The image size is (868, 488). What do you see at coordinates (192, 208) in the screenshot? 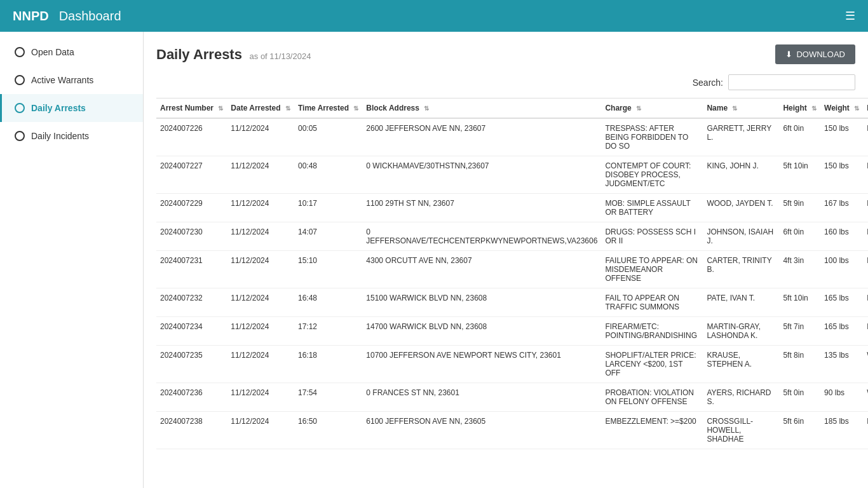
I see `cell-arrest-number: 2024007229` at bounding box center [192, 208].